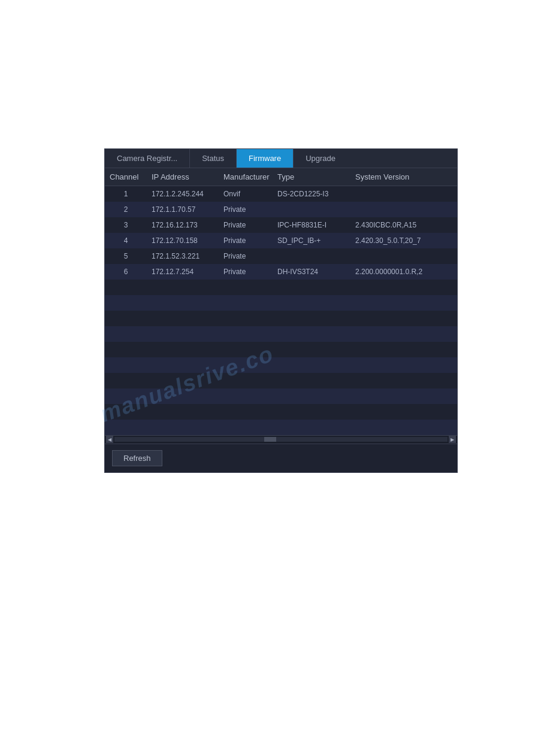  I want to click on cell-channel: 2, so click(126, 210).